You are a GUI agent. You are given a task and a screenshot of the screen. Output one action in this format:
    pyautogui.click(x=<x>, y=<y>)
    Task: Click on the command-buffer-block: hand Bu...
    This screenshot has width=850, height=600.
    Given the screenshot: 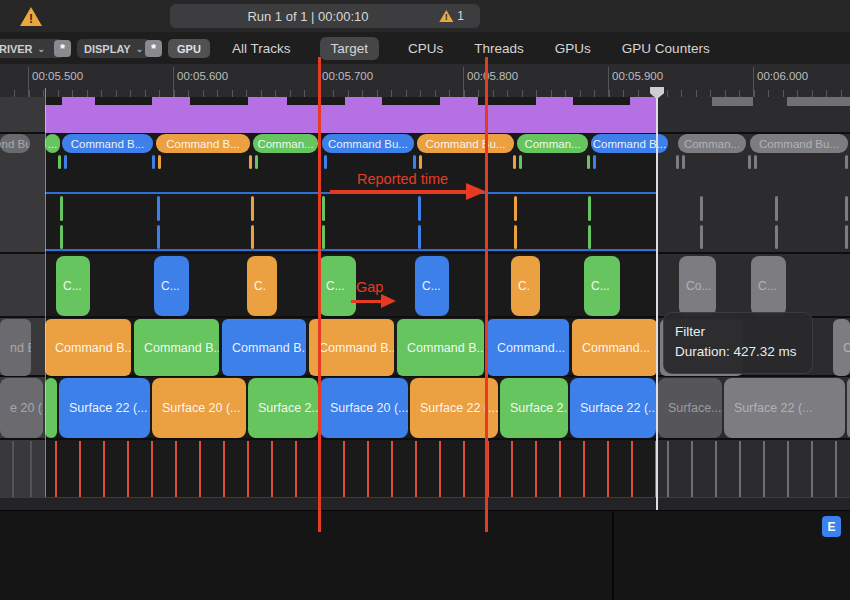 What is the action you would take?
    pyautogui.click(x=15, y=144)
    